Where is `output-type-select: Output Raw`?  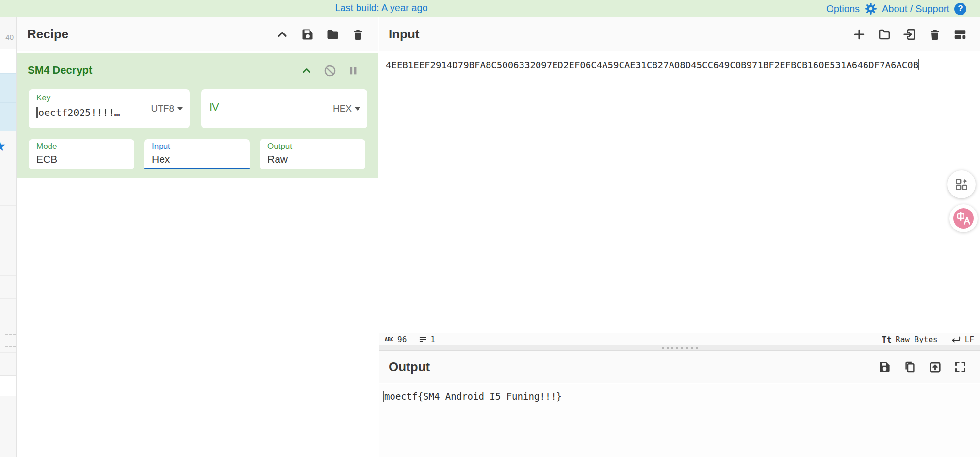 output-type-select: Output Raw is located at coordinates (312, 154).